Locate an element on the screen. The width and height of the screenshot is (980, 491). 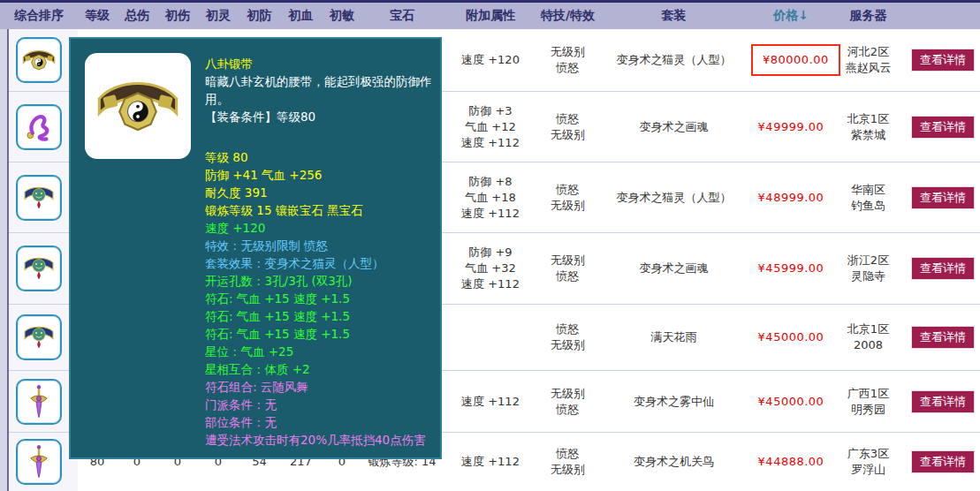
col-header-gem: 宝石 is located at coordinates (402, 16).